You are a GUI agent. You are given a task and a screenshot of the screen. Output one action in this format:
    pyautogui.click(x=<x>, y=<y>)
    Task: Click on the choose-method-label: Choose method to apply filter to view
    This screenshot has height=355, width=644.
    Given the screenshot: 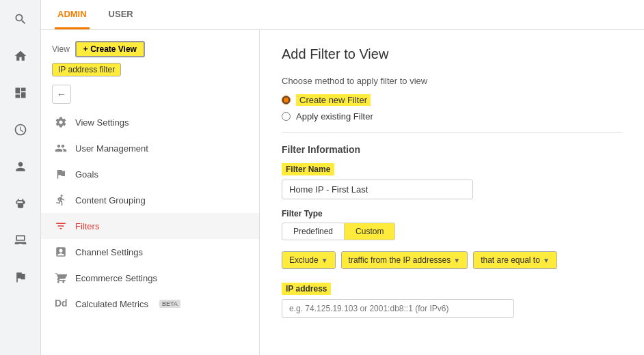 What is the action you would take?
    pyautogui.click(x=452, y=81)
    